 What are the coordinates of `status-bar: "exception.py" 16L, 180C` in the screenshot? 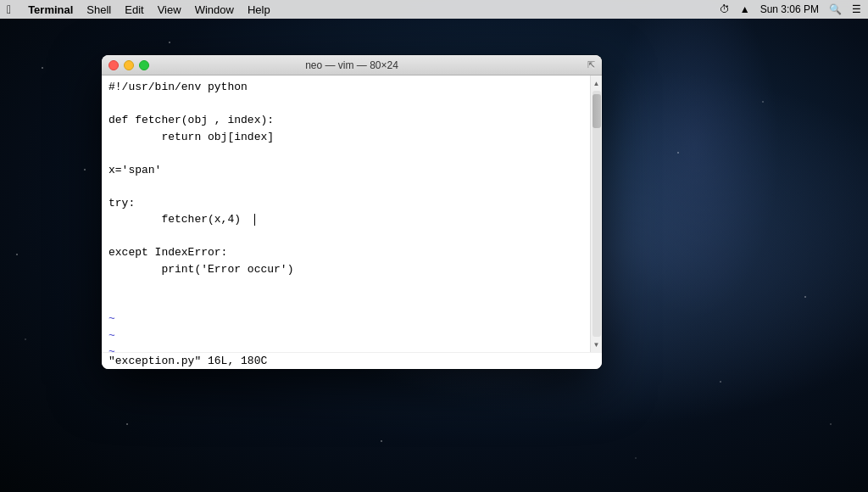 It's located at (352, 361).